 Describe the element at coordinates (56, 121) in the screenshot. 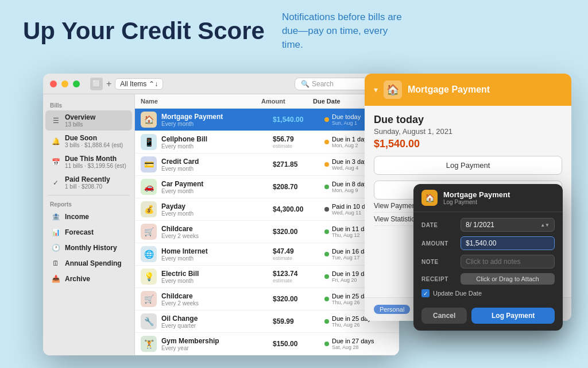

I see `overview-icon: ☰` at that location.